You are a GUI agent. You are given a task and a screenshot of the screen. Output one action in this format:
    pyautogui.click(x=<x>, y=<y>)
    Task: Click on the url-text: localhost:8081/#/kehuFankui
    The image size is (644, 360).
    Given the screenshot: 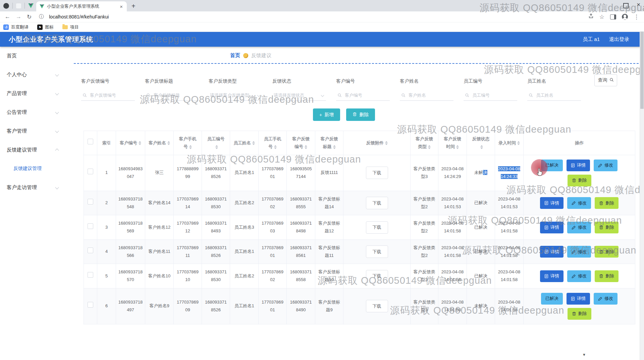 What is the action you would take?
    pyautogui.click(x=316, y=17)
    